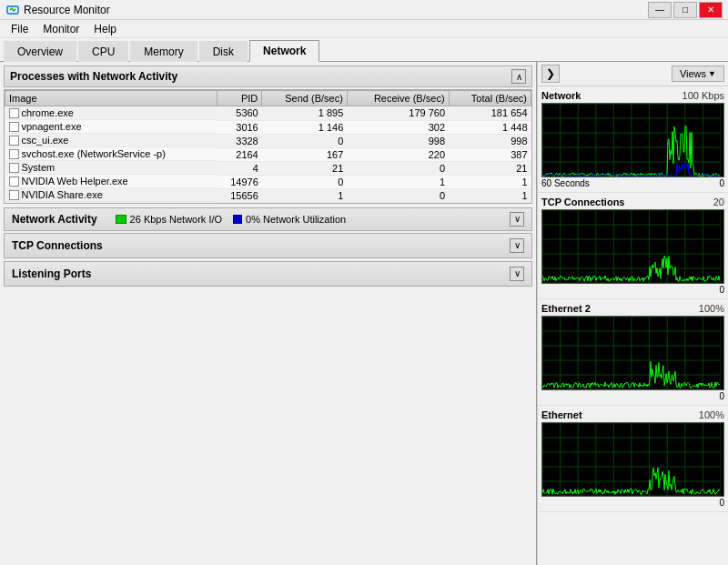 The image size is (728, 565). Describe the element at coordinates (239, 98) in the screenshot. I see `col-pid: PID` at that location.